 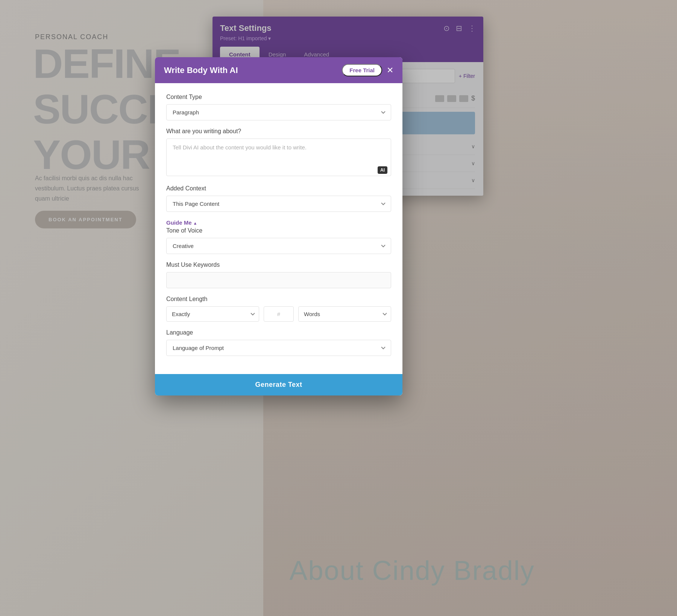 What do you see at coordinates (279, 314) in the screenshot?
I see `number-input` at bounding box center [279, 314].